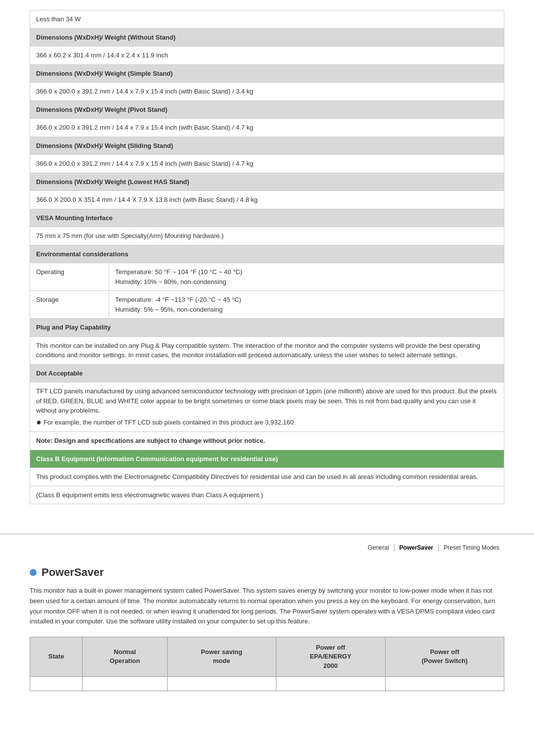  What do you see at coordinates (125, 657) in the screenshot?
I see `col-normal: NormalOperation` at bounding box center [125, 657].